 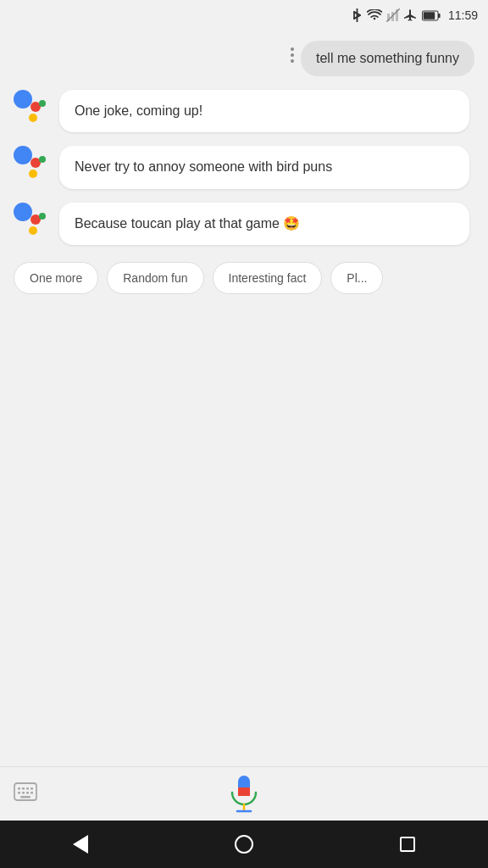 I want to click on user-message-row: tell me something funny, so click(x=244, y=58).